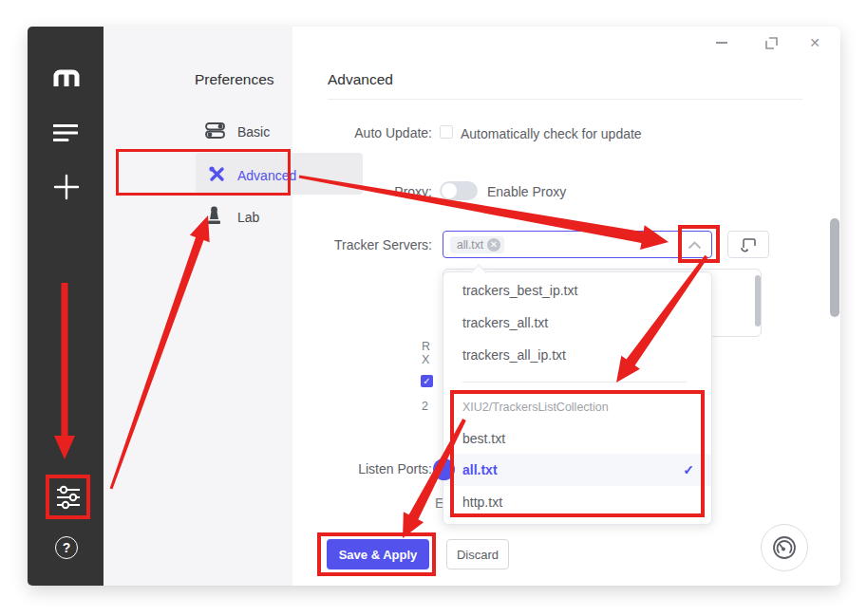 This screenshot has width=867, height=616. What do you see at coordinates (425, 406) in the screenshot?
I see `clipped-tip-line-3: 2` at bounding box center [425, 406].